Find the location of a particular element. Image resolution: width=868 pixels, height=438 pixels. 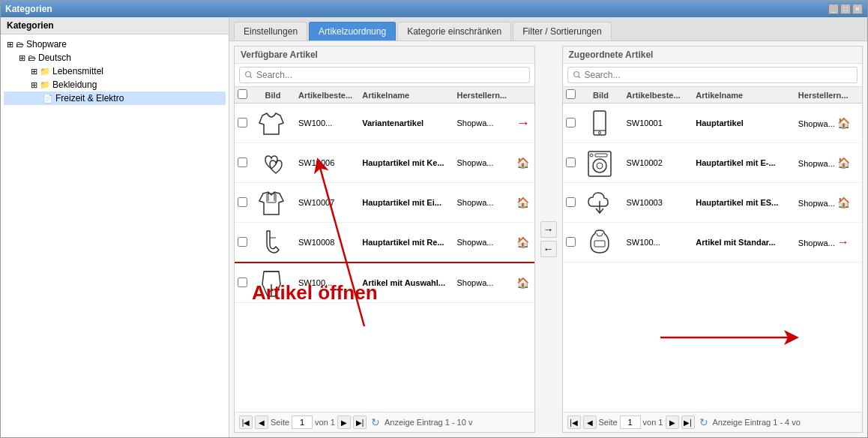

col-artikelname: Artikelname is located at coordinates (744, 95).